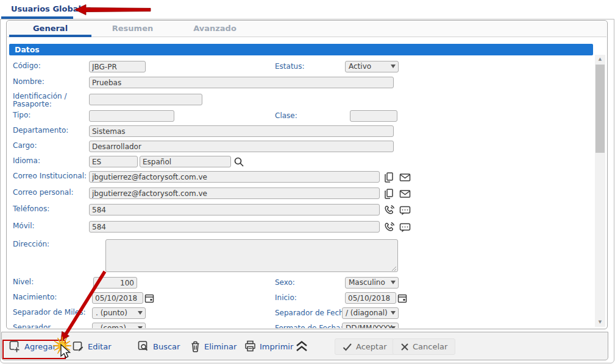  I want to click on scrollbar-thumb, so click(600, 108).